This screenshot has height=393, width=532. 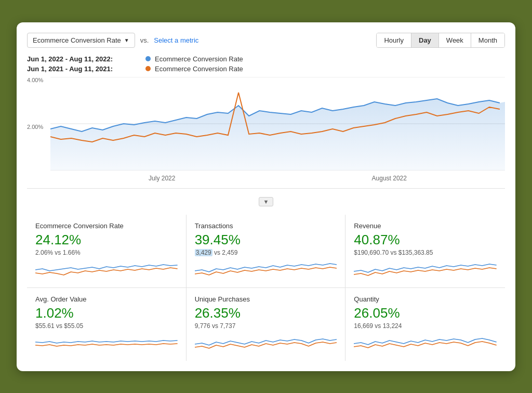 What do you see at coordinates (266, 59) in the screenshot?
I see `legend-row-1: Jun 1, 2022 - Aug 11, 2022: Ecommerce Co…` at bounding box center [266, 59].